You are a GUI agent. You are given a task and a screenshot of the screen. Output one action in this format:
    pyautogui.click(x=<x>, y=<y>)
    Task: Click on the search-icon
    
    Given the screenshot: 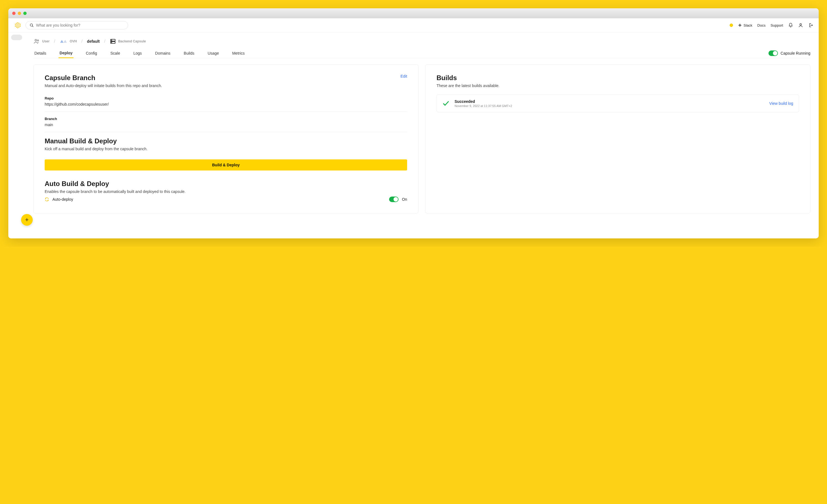 What is the action you would take?
    pyautogui.click(x=32, y=26)
    